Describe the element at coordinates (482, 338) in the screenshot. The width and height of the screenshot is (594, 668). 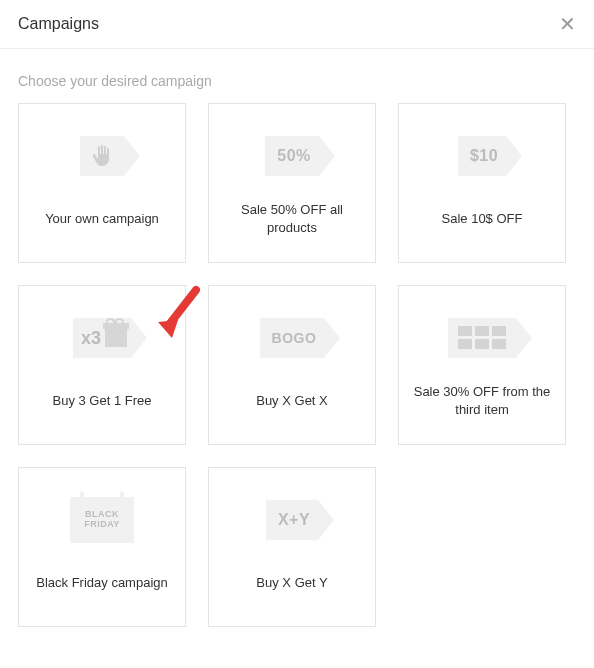
I see `grid-items-icon` at that location.